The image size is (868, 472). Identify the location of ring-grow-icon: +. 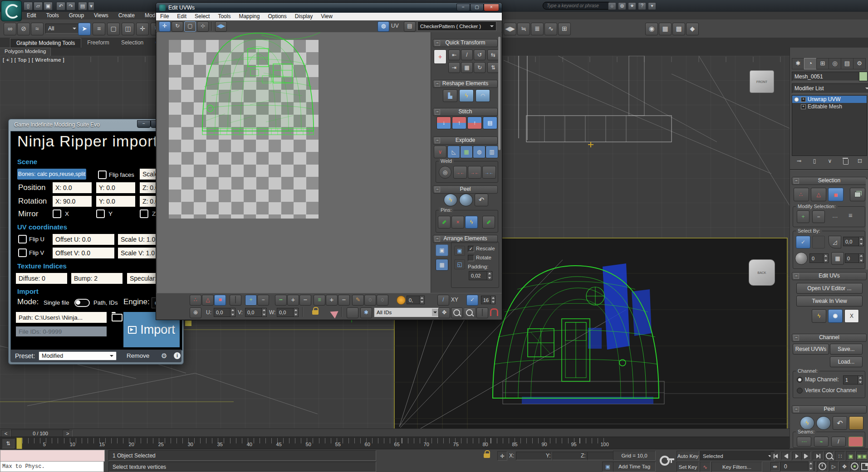
(332, 300).